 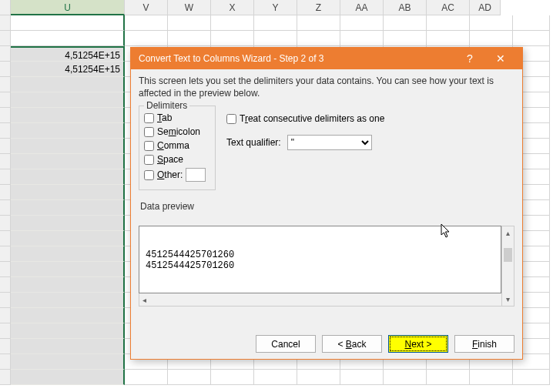 I want to click on cell-u4: 4,51254E+15, so click(x=68, y=69).